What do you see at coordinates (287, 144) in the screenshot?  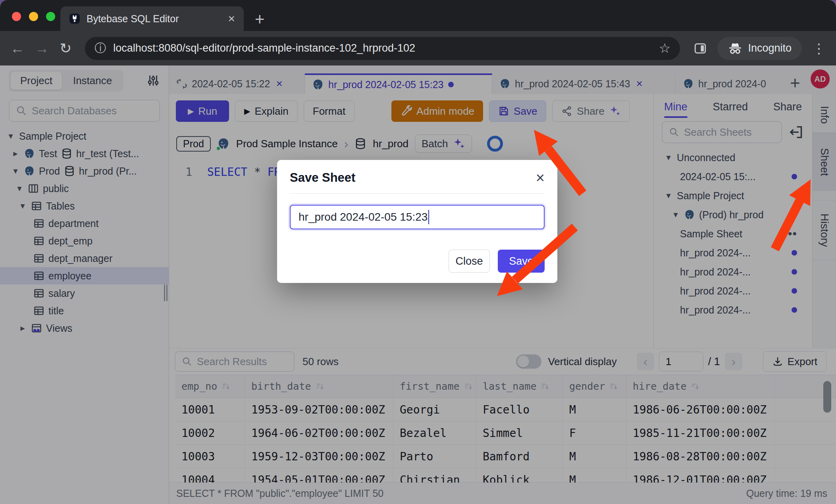 I see `instance-name: Prod Sample Instance` at bounding box center [287, 144].